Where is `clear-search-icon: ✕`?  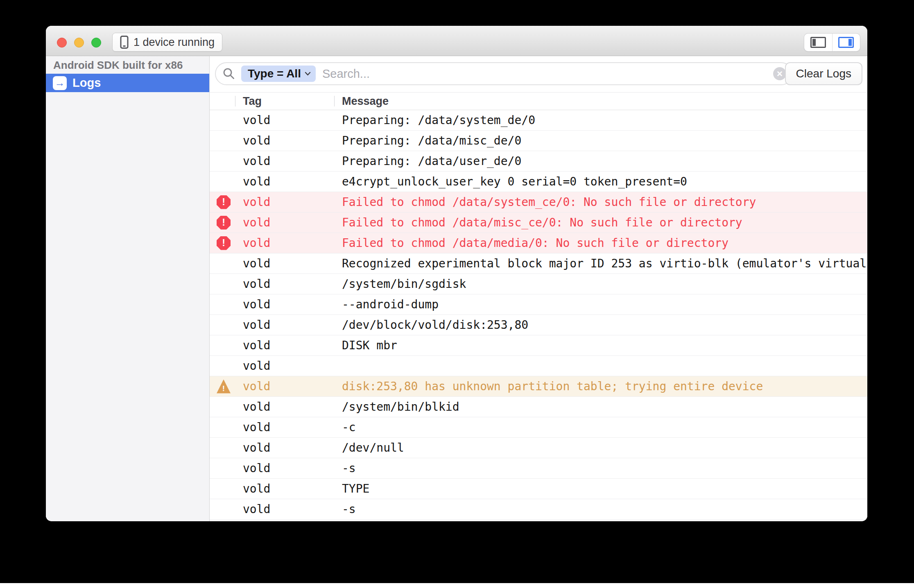
clear-search-icon: ✕ is located at coordinates (780, 74).